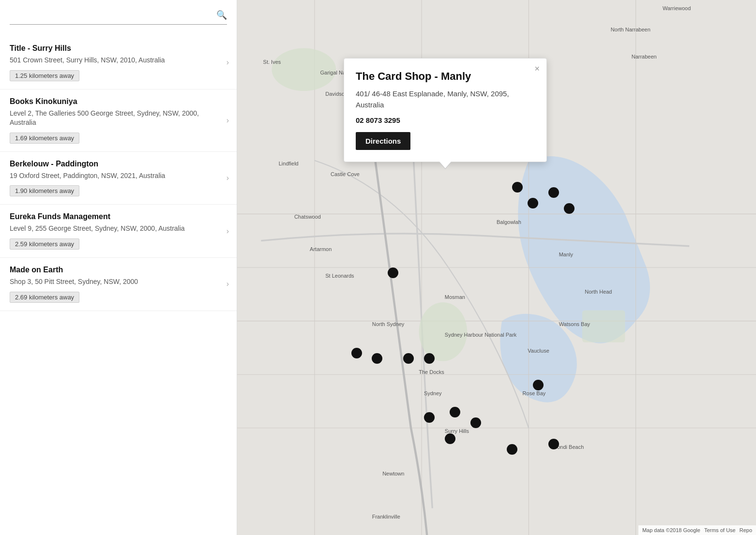  Describe the element at coordinates (227, 62) in the screenshot. I see `chevron-icon-0: ›` at that location.